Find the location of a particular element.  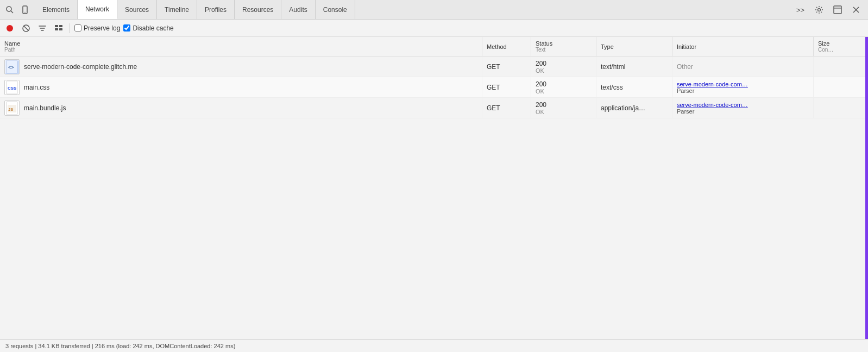

status-bar: 3 requests | 34.1 KB transferred | 216 m… is located at coordinates (434, 345).